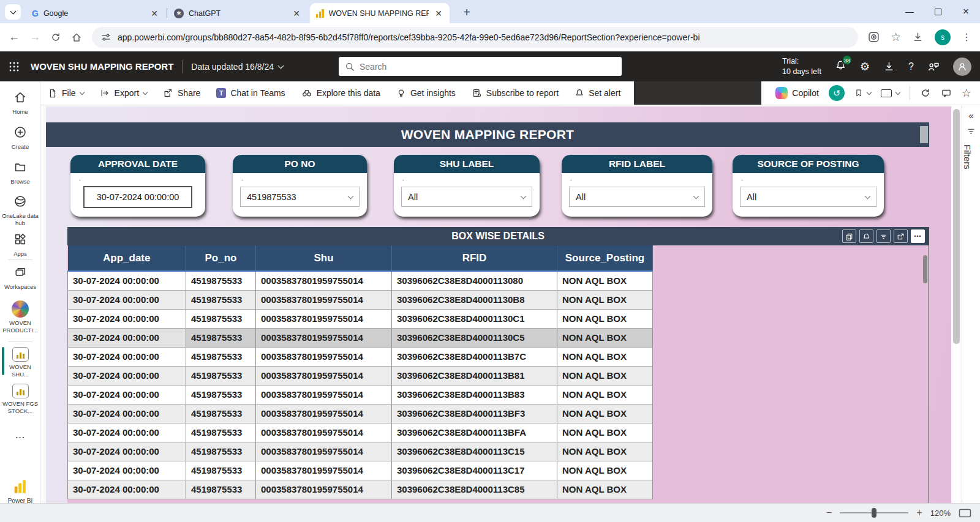 This screenshot has width=980, height=522. What do you see at coordinates (605, 258) in the screenshot?
I see `column-header: Source_Posting` at bounding box center [605, 258].